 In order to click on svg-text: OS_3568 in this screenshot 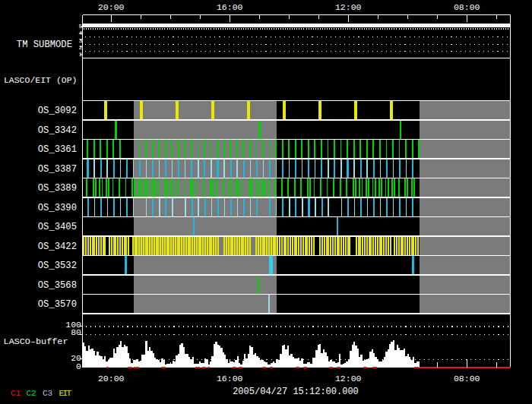, I will do `click(58, 286)`.